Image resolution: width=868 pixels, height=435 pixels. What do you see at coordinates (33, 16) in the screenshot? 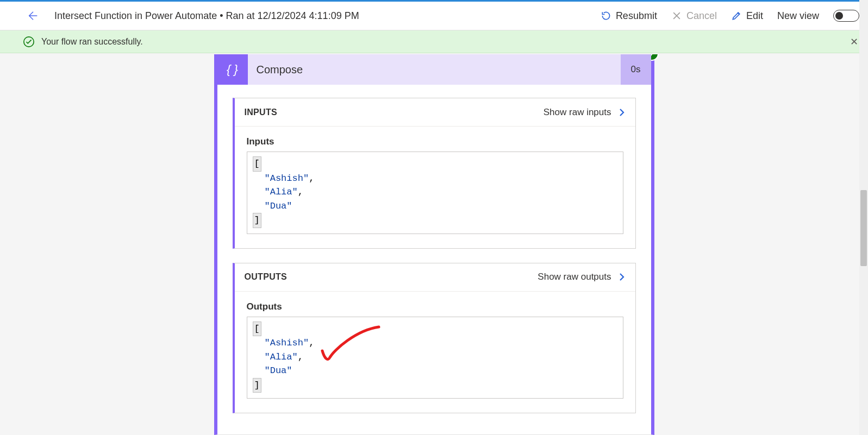
I see `back-arrow-icon` at bounding box center [33, 16].